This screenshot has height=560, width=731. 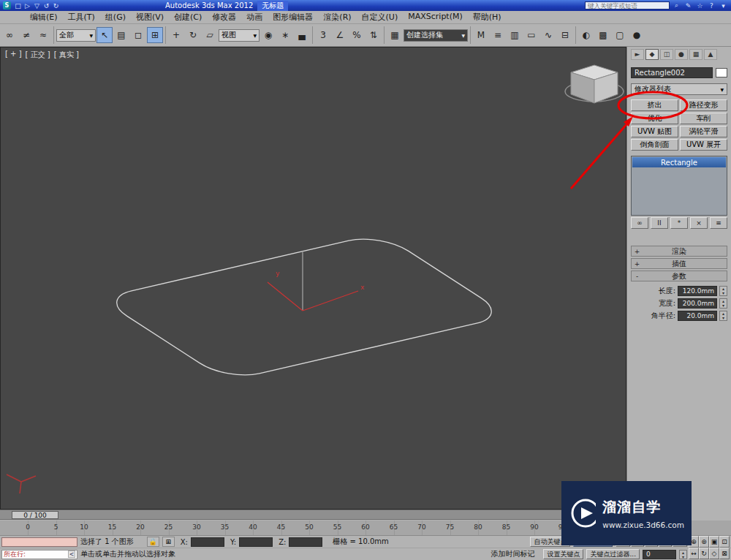 I want to click on named-selection-set-dropdown: 创建选择集▼, so click(x=436, y=35).